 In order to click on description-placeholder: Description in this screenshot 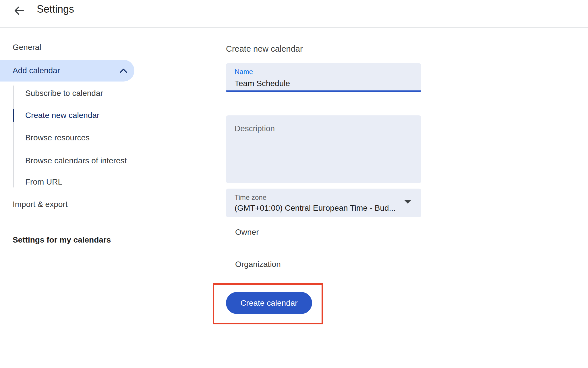, I will do `click(255, 129)`.